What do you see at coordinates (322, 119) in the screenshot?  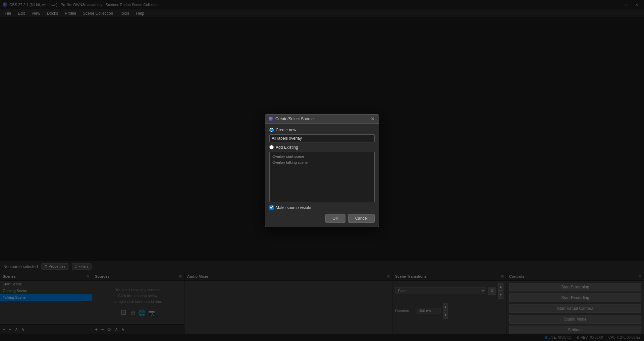 I see `dialog-titlebar: Create/Select Source ✕` at bounding box center [322, 119].